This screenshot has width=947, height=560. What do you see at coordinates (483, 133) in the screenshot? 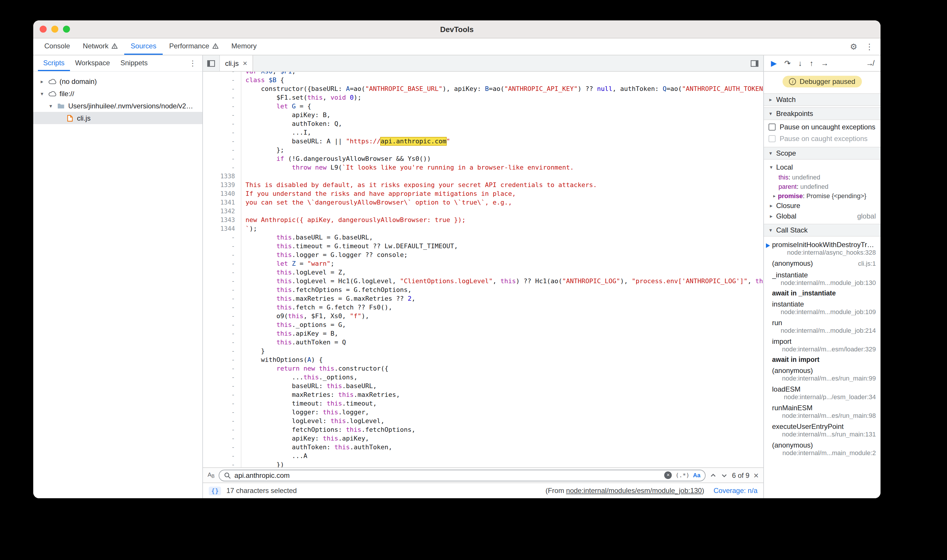
I see `code-line: - ...I,` at bounding box center [483, 133].